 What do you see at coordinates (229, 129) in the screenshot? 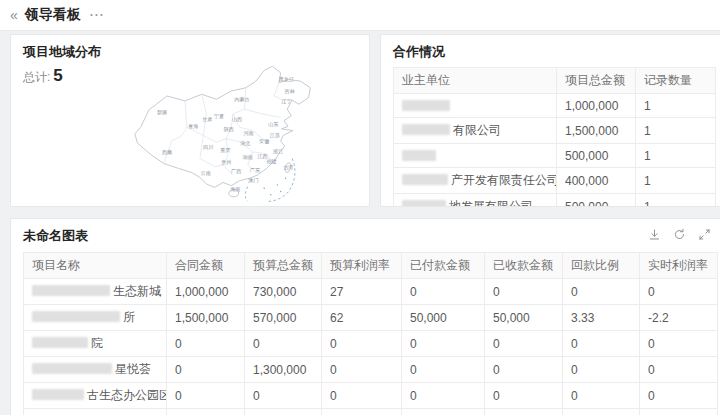
I see `svg-text: 陕西` at bounding box center [229, 129].